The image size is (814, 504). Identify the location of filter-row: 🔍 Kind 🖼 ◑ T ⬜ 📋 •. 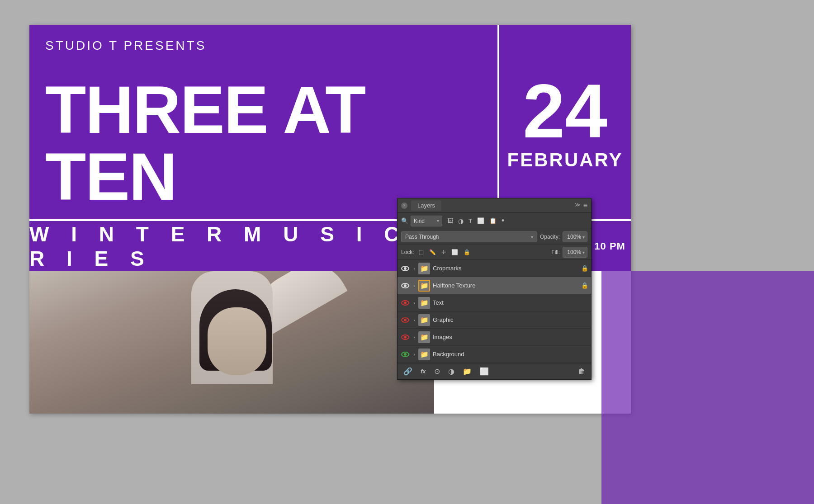
(494, 221).